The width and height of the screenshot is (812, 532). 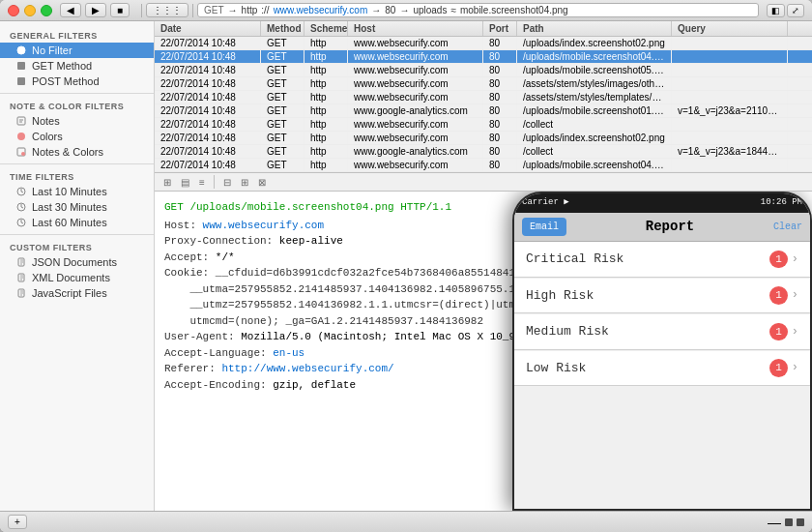 What do you see at coordinates (406, 521) in the screenshot?
I see `status-bar: + —` at bounding box center [406, 521].